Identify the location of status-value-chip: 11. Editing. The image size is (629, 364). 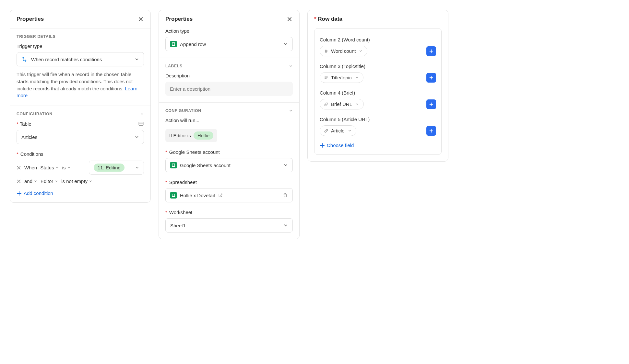
(109, 168).